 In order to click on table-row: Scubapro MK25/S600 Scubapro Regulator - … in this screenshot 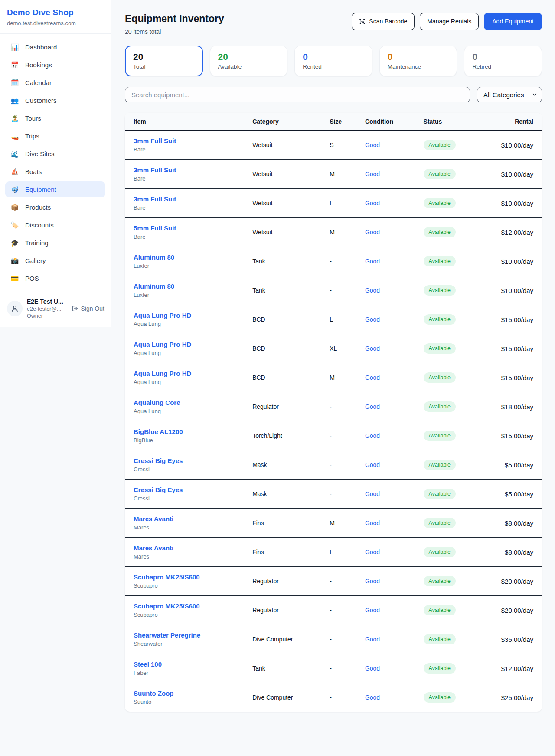, I will do `click(333, 610)`.